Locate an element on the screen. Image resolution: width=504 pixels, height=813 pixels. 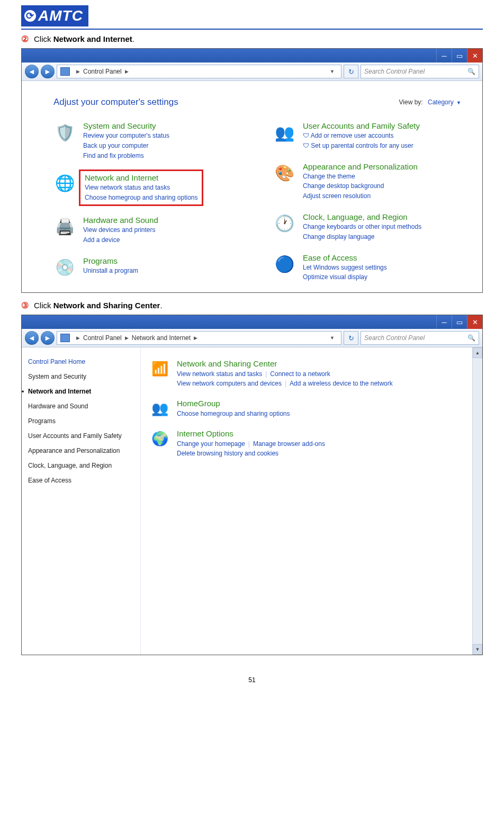
sidebar-item: Hardware and Sound is located at coordinates (81, 406).